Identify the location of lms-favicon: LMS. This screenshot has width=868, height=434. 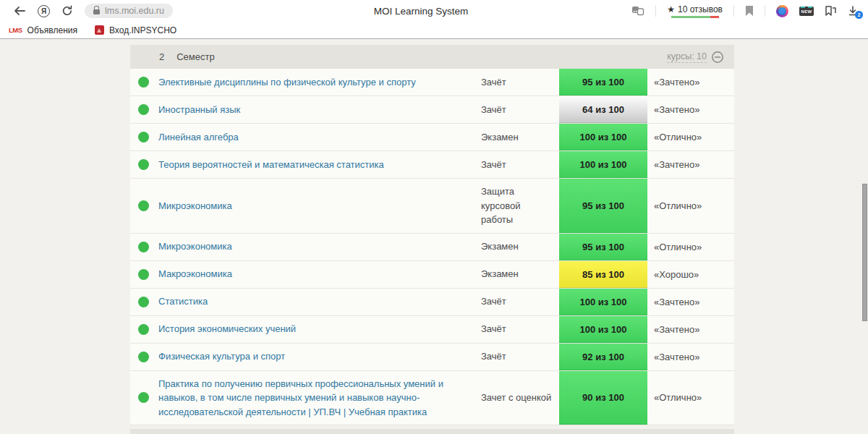
(16, 30).